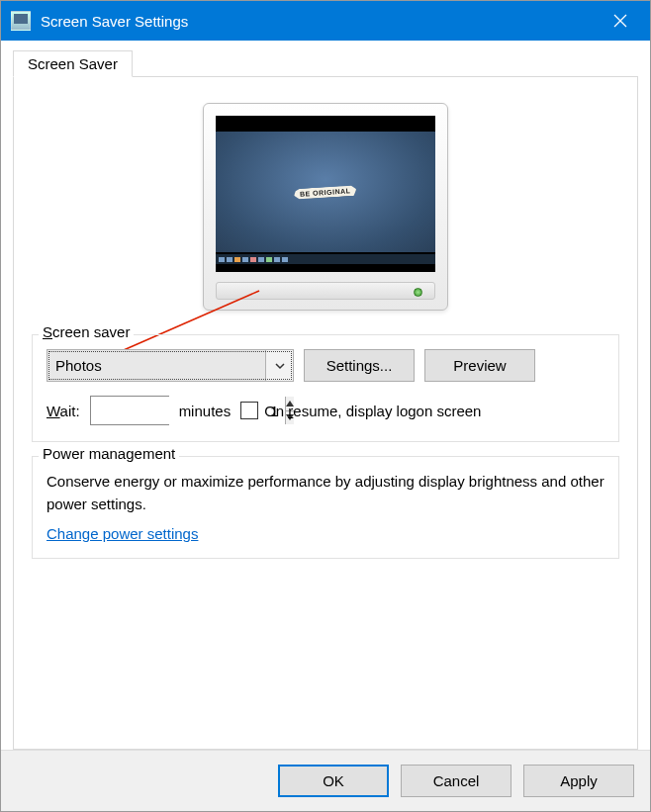 This screenshot has width=651, height=812. Describe the element at coordinates (170, 366) in the screenshot. I see `screensaver-select: Photos` at that location.